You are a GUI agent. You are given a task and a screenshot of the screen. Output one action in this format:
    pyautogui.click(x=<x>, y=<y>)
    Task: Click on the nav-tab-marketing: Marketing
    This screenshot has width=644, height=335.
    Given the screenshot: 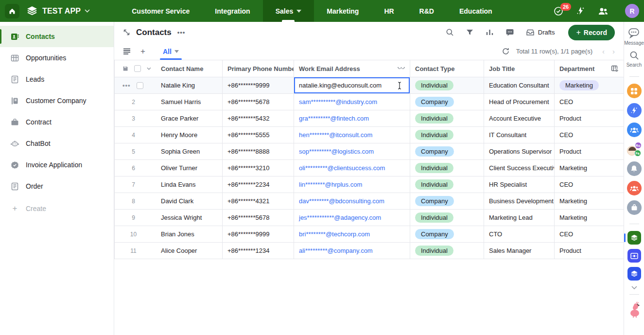 What is the action you would take?
    pyautogui.click(x=343, y=11)
    